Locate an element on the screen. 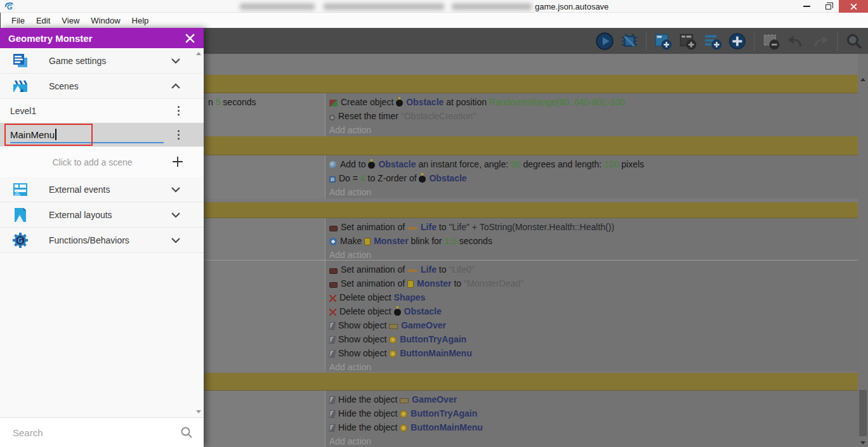 The width and height of the screenshot is (868, 447). menu-file: File is located at coordinates (18, 20).